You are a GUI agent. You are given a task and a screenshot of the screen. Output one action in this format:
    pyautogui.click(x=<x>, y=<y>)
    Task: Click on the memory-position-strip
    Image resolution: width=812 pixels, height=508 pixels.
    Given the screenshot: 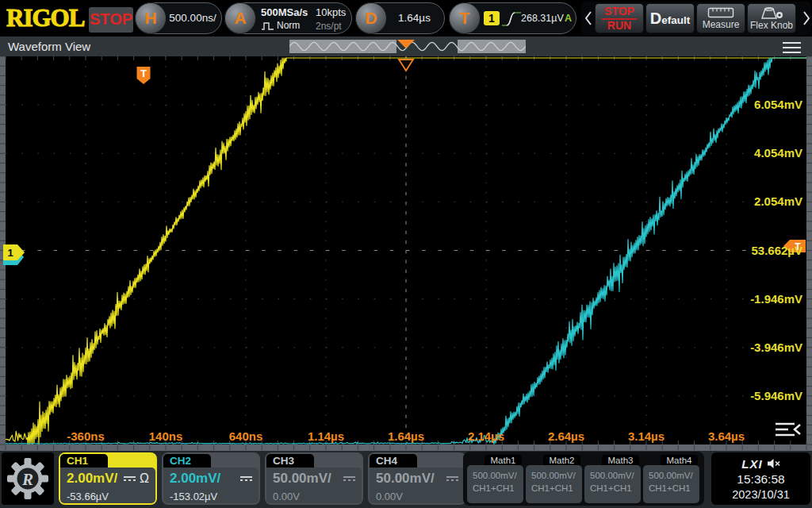 What is the action you would take?
    pyautogui.click(x=408, y=46)
    